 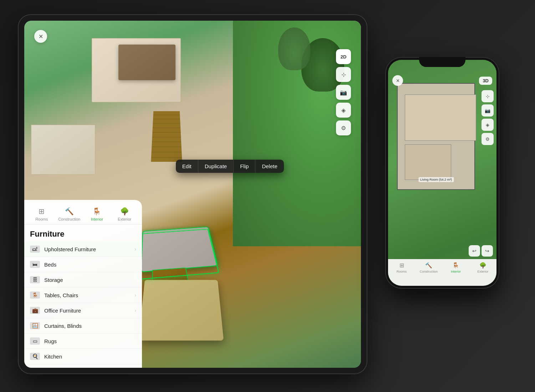 I want to click on phone-tab-exterior: 🌳 Exterior, so click(x=483, y=268).